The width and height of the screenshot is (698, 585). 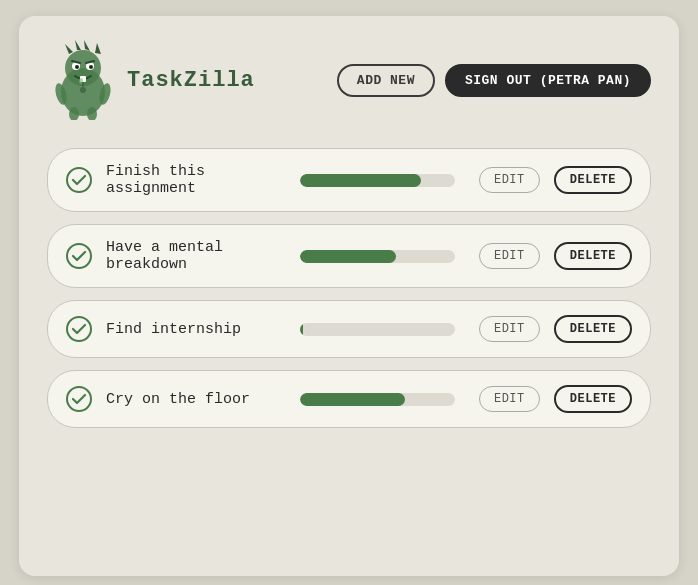 What do you see at coordinates (191, 400) in the screenshot?
I see `task-title: Cry on the floor` at bounding box center [191, 400].